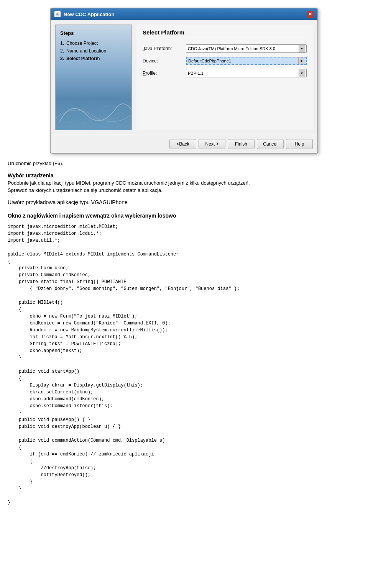 This screenshot has width=368, height=588. I want to click on profile-label-underline: P, so click(144, 73).